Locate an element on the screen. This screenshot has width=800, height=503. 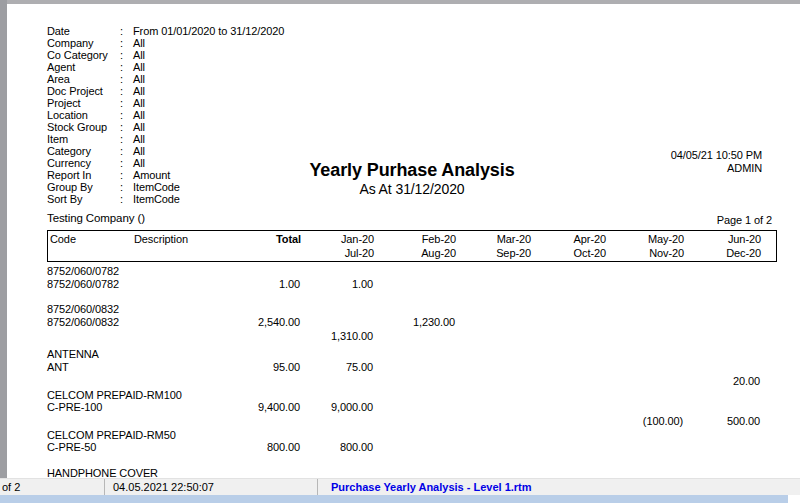
item-code: C-PRE-50 is located at coordinates (72, 447).